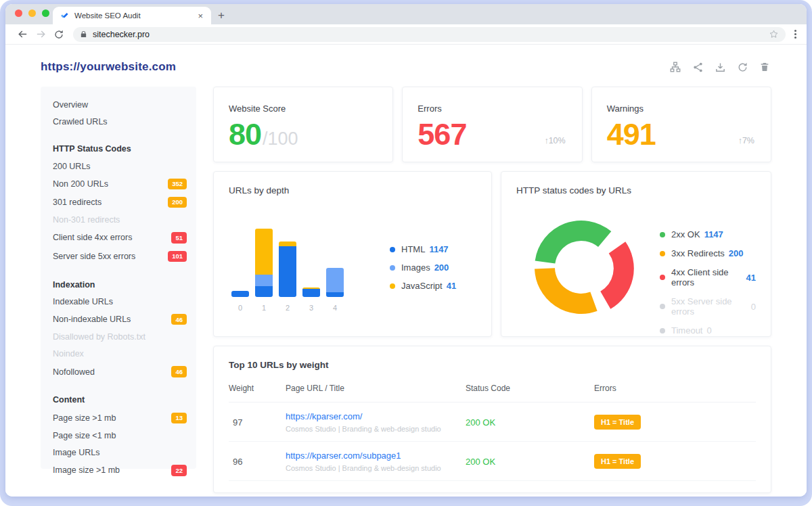  Describe the element at coordinates (376, 429) in the screenshot. I see `page-title-subtext: Cosmos Studio | Branding & web-design st…` at that location.